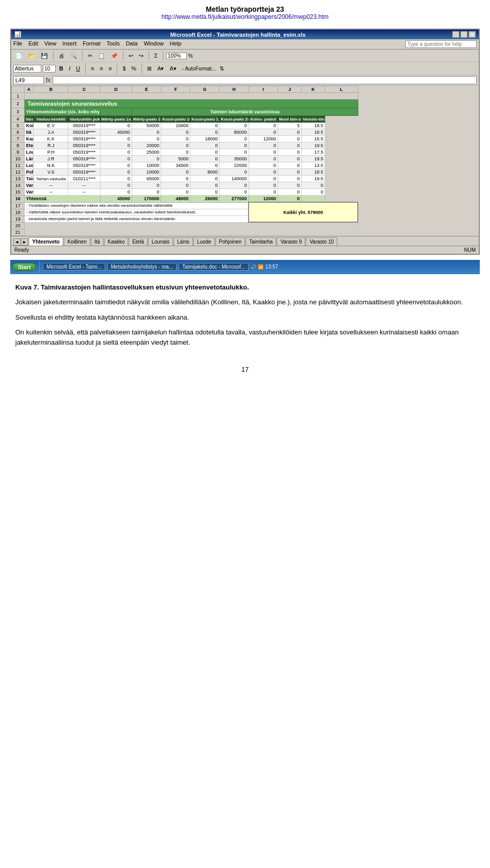 The width and height of the screenshot is (490, 868). What do you see at coordinates (28, 68) in the screenshot?
I see `font-name-input` at bounding box center [28, 68].